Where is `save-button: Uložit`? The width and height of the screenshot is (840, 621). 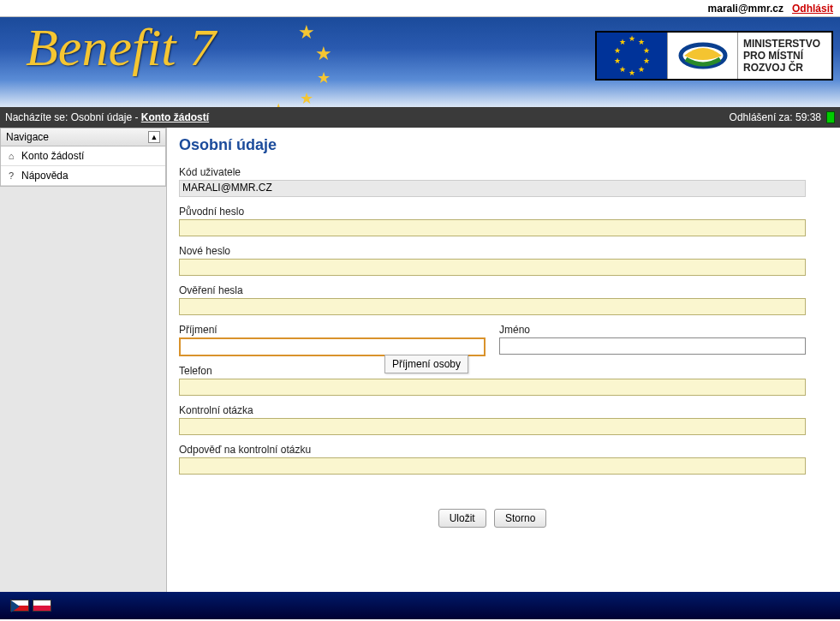
save-button: Uložit is located at coordinates (462, 518).